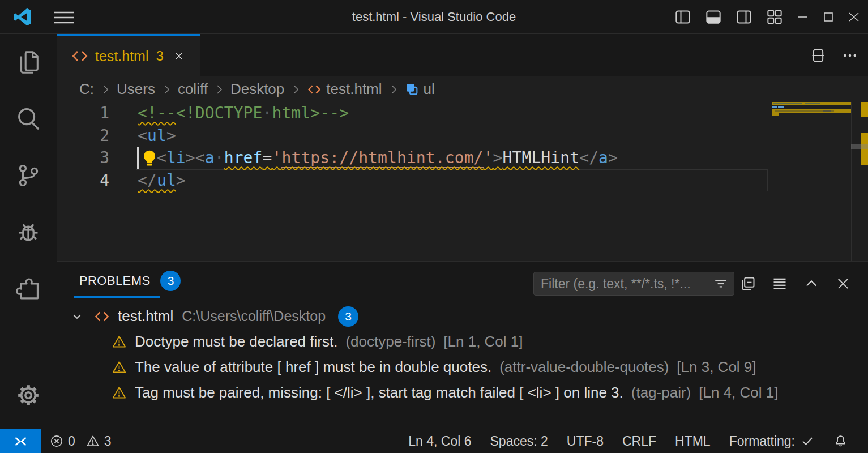  Describe the element at coordinates (348, 317) in the screenshot. I see `file-problems-badge: 3` at that location.